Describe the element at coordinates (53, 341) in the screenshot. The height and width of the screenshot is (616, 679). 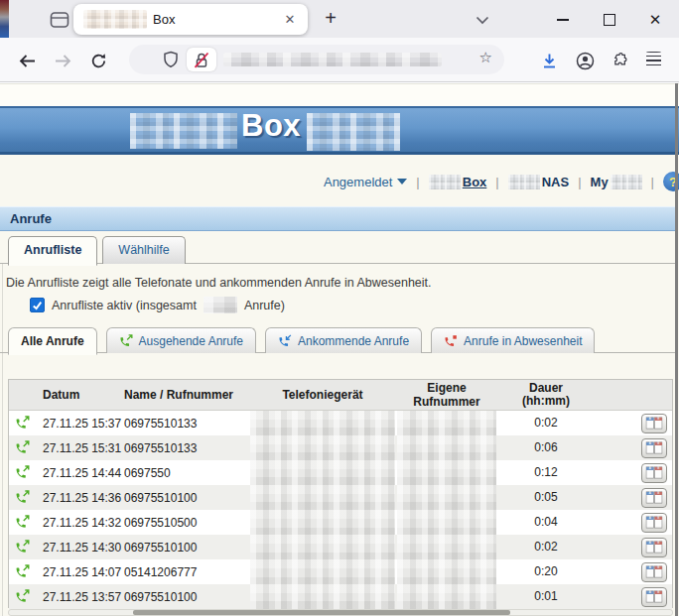
I see `filter-tab-all: Alle Anrufe` at that location.